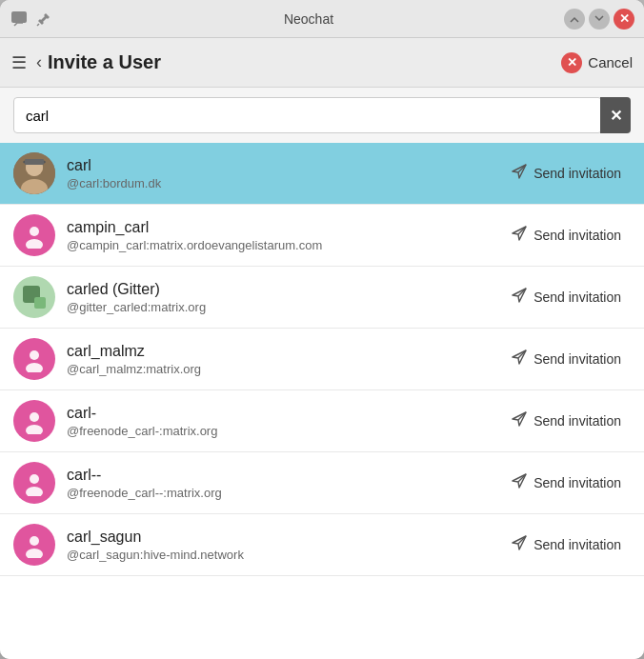  What do you see at coordinates (31, 19) in the screenshot?
I see `title-bar-icons` at bounding box center [31, 19].